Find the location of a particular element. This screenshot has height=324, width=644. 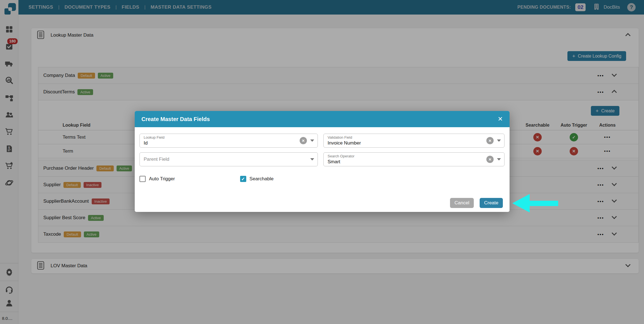

lookup-field-value: Id is located at coordinates (220, 143).